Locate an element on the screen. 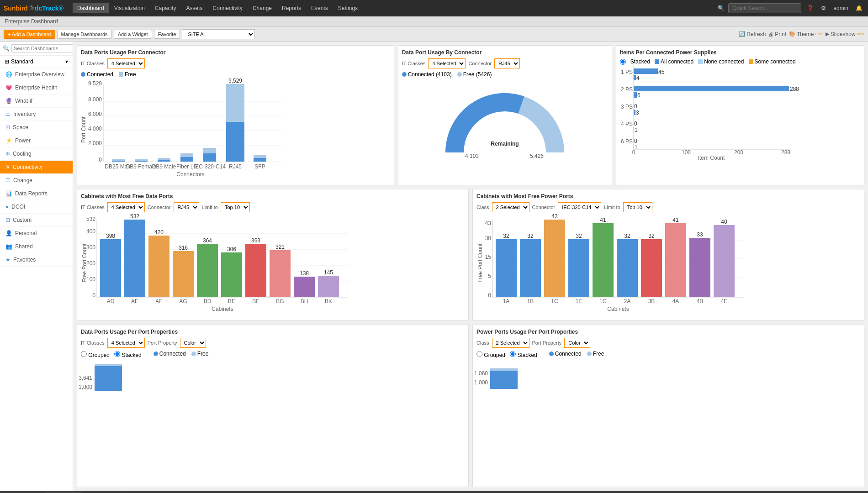  nav-dashboard: Dashboard is located at coordinates (90, 8).